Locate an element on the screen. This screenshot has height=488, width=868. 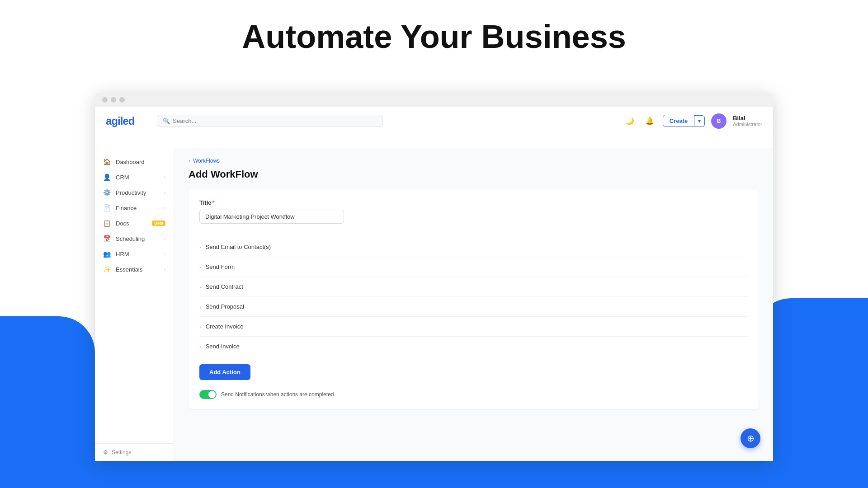
help-fab-button: ⊕ is located at coordinates (750, 438).